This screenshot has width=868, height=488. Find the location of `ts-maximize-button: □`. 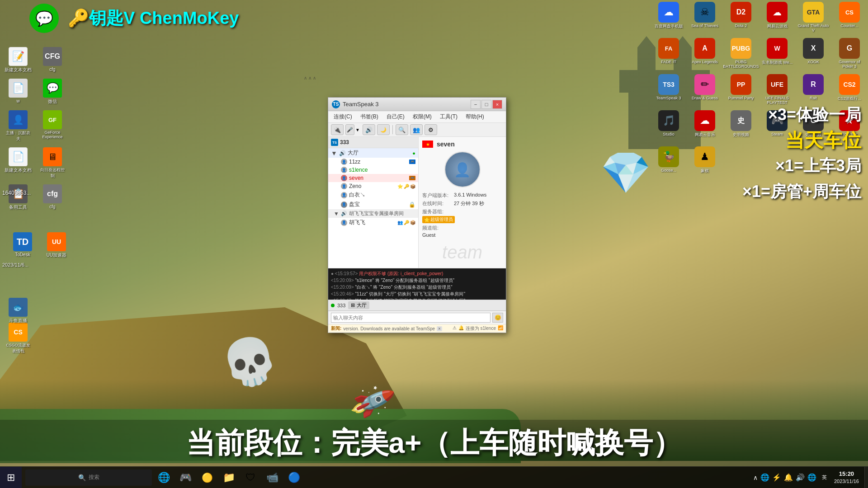

ts-maximize-button: □ is located at coordinates (486, 104).